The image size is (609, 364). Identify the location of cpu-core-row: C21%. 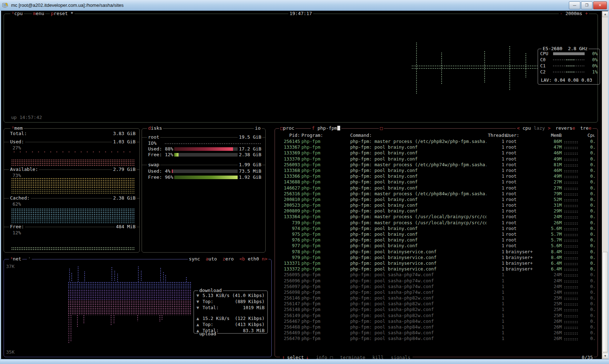
(569, 72).